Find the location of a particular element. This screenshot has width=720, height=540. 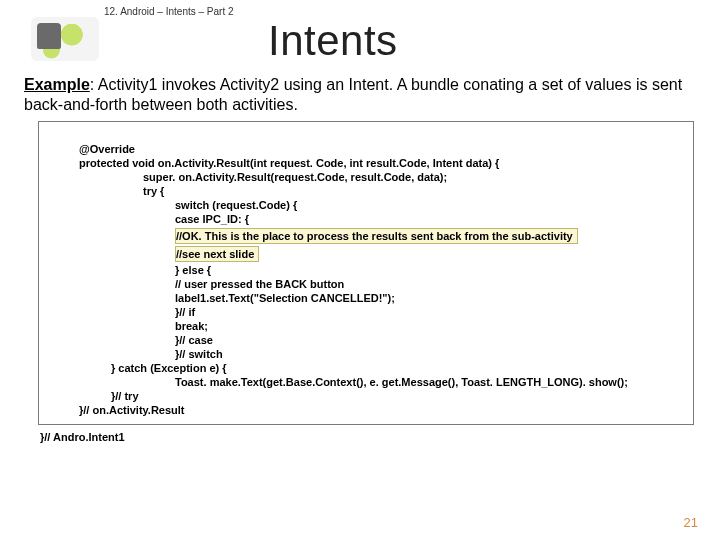

highlight: //see next slide is located at coordinates (217, 254).